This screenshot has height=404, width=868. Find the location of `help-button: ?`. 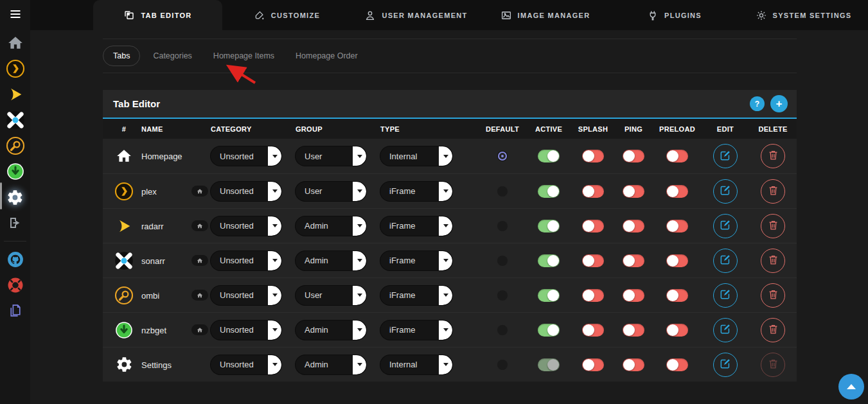

help-button: ? is located at coordinates (757, 104).